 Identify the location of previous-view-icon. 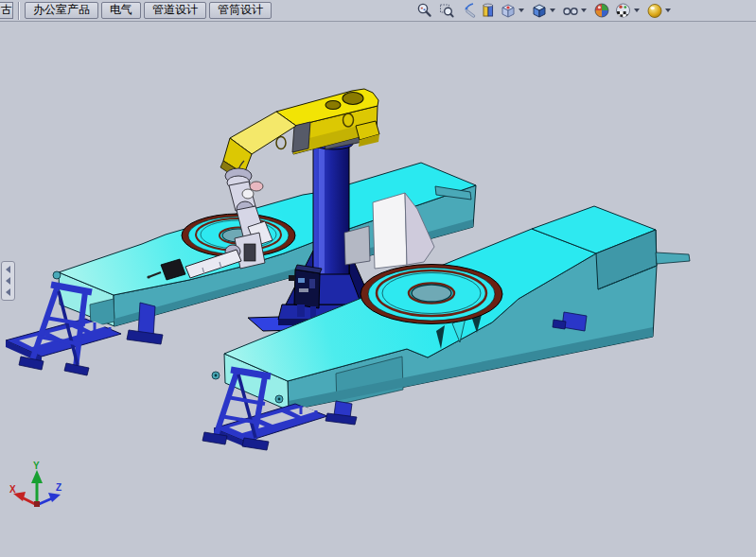
(468, 10).